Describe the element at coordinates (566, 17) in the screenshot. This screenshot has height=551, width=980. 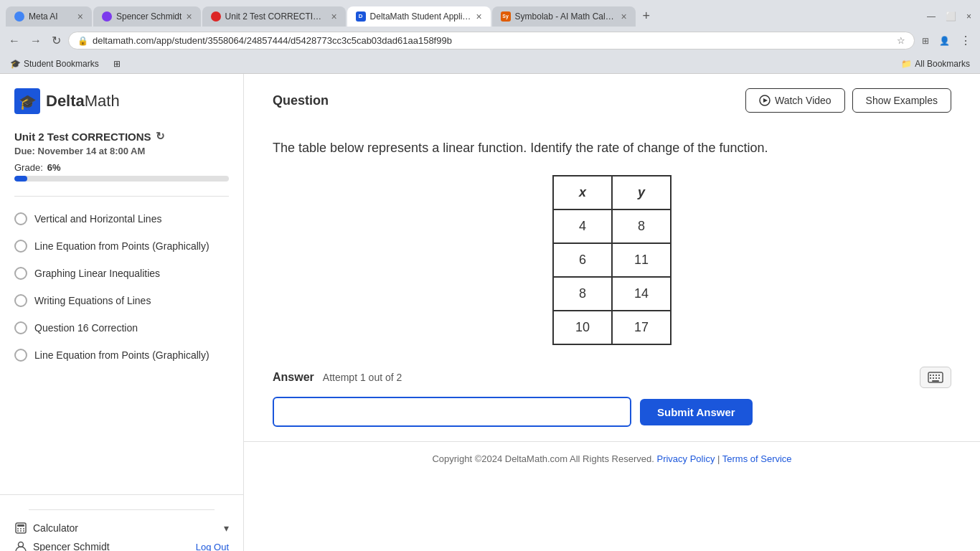
I see `tab-title-symbolab: Symbolab - AI Math Calculati...` at that location.